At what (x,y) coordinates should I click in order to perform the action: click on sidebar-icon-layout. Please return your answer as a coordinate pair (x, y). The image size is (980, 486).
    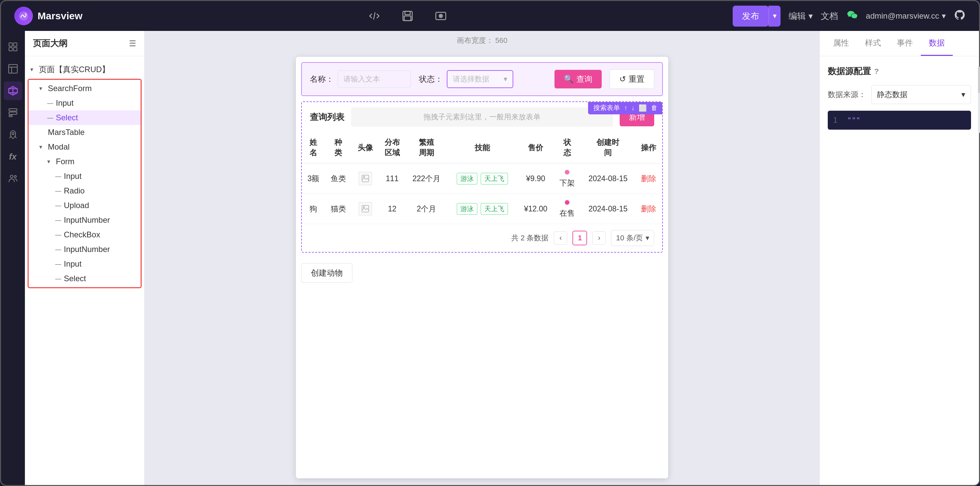
    Looking at the image, I should click on (13, 68).